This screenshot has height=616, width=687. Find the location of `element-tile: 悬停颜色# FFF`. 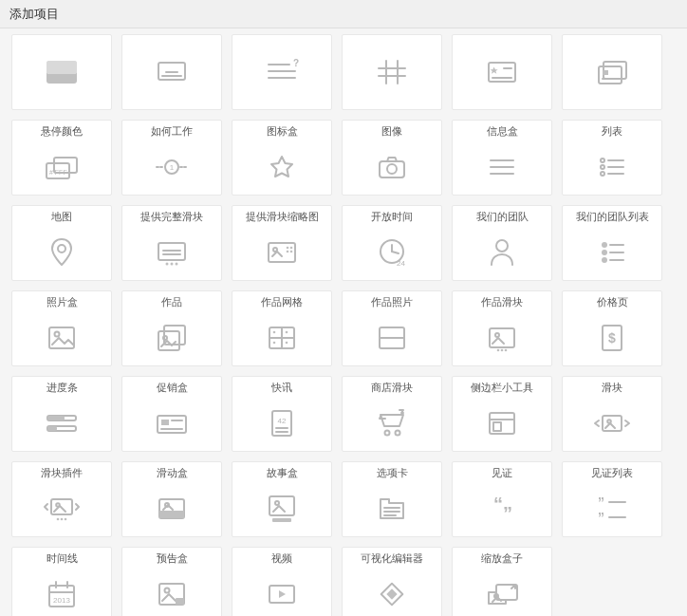

element-tile: 悬停颜色# FFF is located at coordinates (62, 158).